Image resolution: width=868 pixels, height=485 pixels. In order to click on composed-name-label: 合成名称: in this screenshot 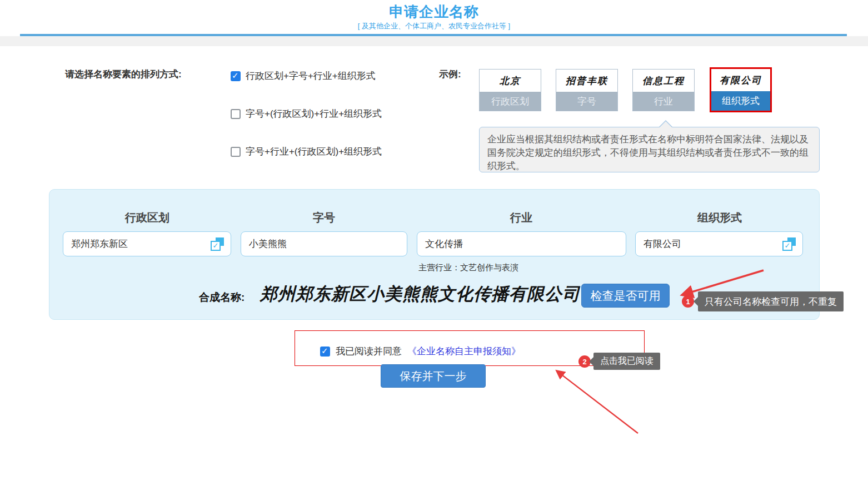, I will do `click(222, 298)`.